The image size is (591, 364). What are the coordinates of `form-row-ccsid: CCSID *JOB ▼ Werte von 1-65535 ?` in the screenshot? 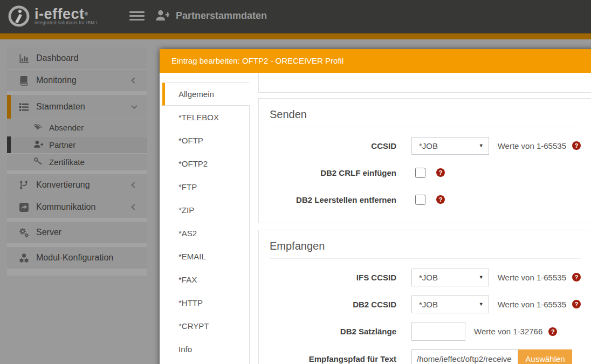 It's located at (425, 146).